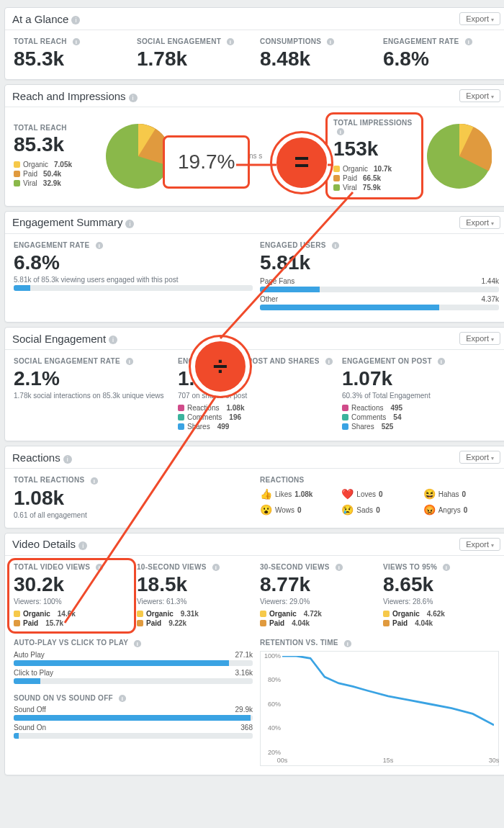 The image size is (504, 828). What do you see at coordinates (441, 54) in the screenshot?
I see `metric-card: ENGAGEMENT RATE i 6.8%` at bounding box center [441, 54].